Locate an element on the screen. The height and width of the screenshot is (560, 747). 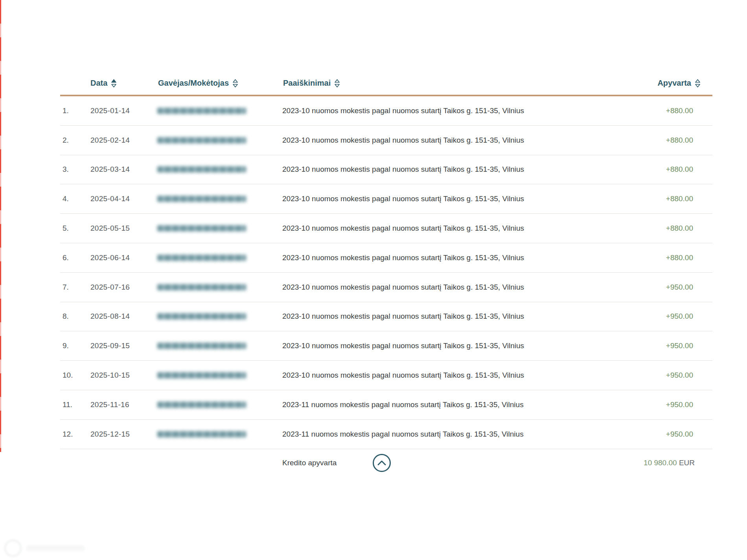
transaction-date: 2025-06-14 is located at coordinates (124, 258).